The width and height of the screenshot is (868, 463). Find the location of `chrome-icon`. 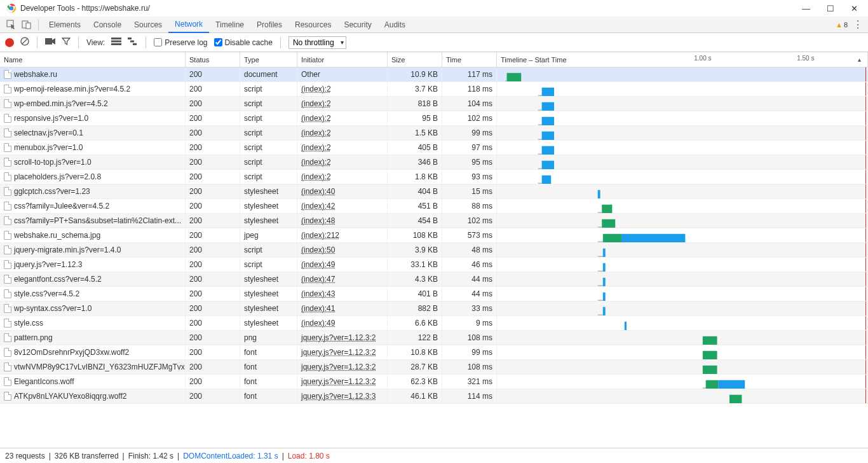

chrome-icon is located at coordinates (11, 8).